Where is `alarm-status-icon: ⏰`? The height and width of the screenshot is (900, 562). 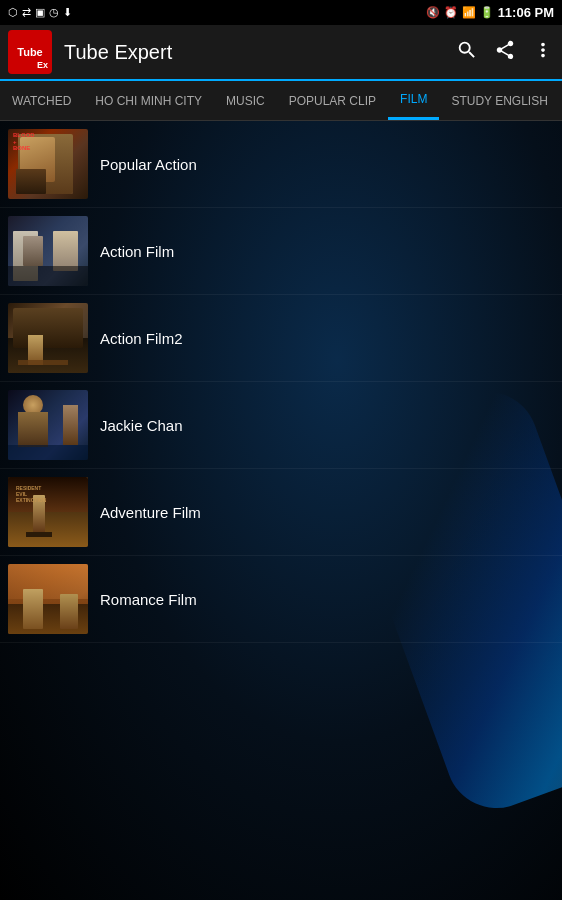
alarm-status-icon: ⏰ is located at coordinates (451, 12).